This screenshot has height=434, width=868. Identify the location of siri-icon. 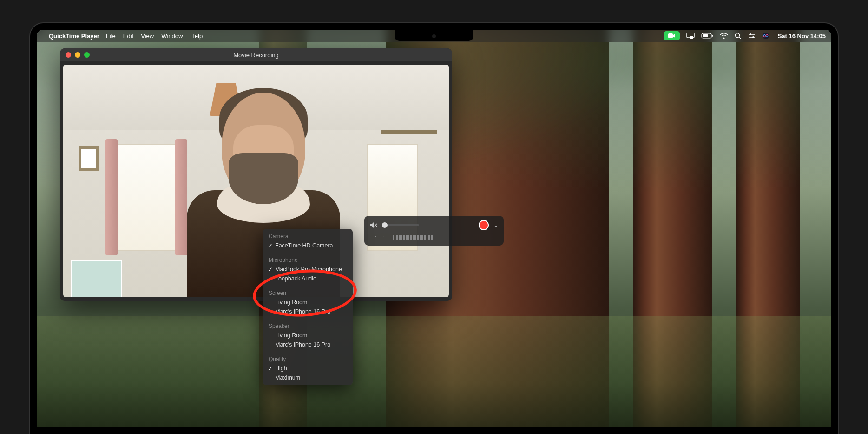
(766, 36).